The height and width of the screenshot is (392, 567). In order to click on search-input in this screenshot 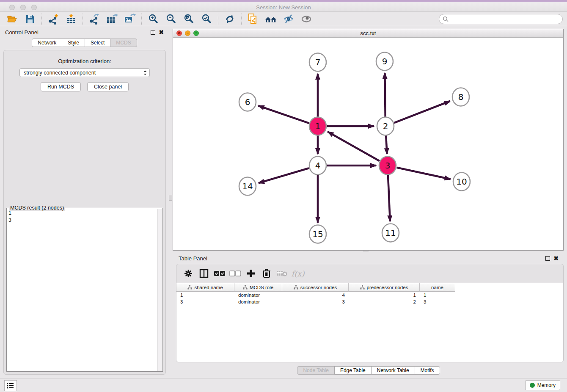, I will do `click(506, 19)`.